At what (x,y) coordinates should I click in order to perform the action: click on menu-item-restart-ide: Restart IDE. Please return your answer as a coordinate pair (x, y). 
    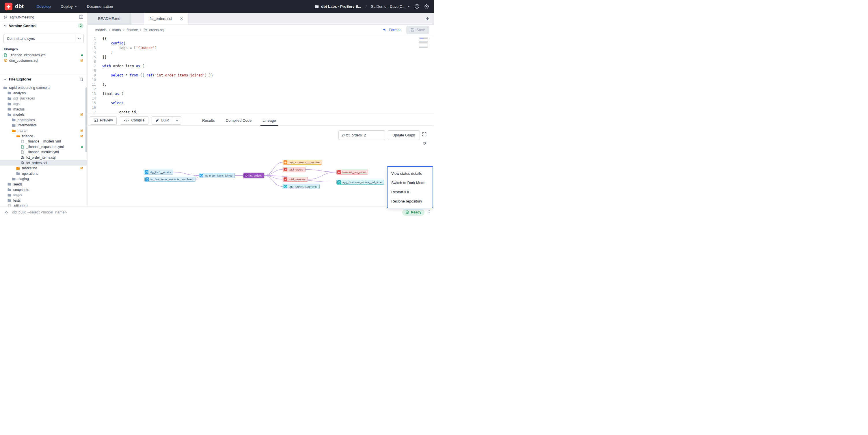
    Looking at the image, I should click on (410, 192).